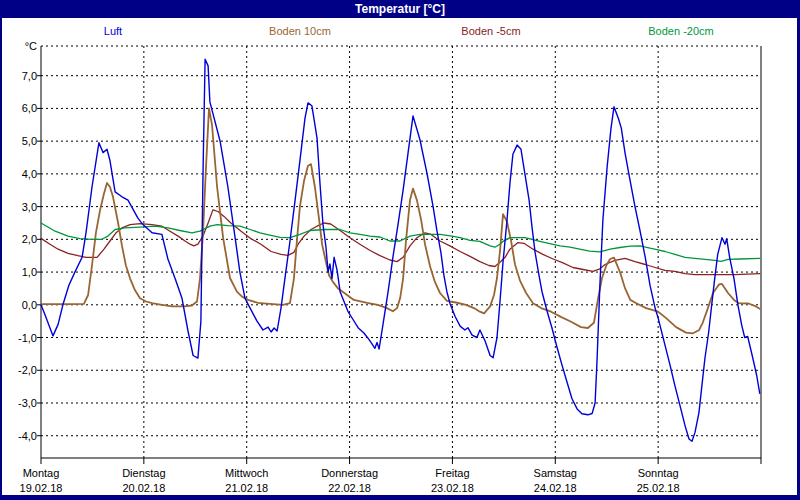  What do you see at coordinates (30, 174) in the screenshot?
I see `y-tick-label: 4,0` at bounding box center [30, 174].